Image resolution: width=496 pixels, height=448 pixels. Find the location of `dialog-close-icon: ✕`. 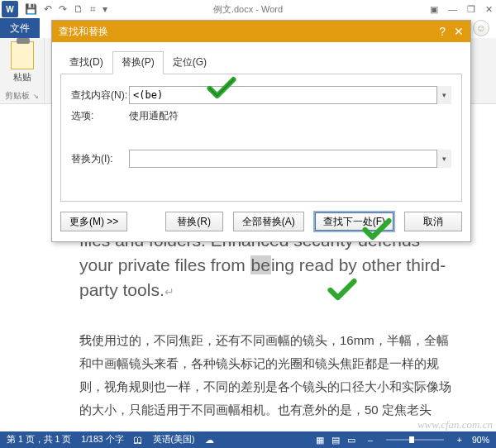

dialog-close-icon: ✕ is located at coordinates (459, 31).